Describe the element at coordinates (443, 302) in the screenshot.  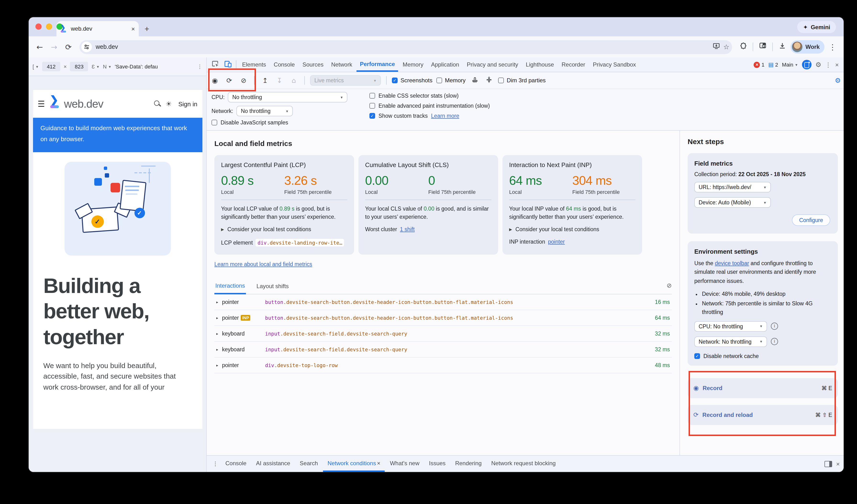
I see `interaction-row: ▸pointer button.devsite-search-button.de…` at that location.